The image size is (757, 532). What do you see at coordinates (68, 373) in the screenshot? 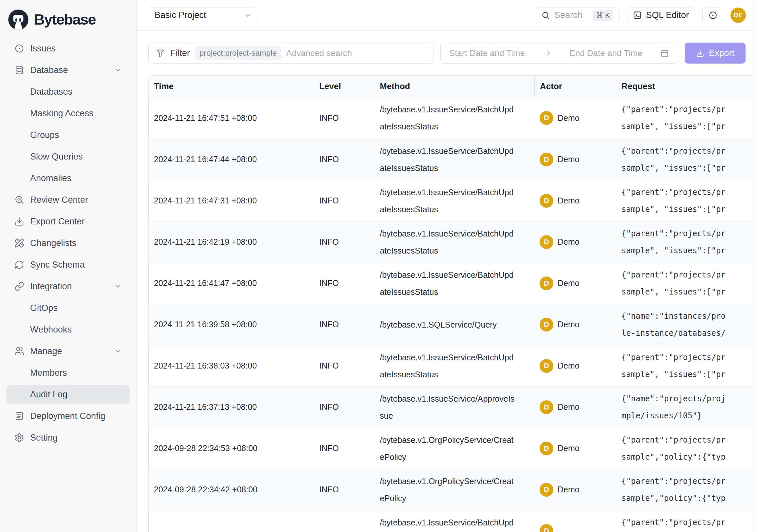
I see `sidebar-item-members: Members` at bounding box center [68, 373].